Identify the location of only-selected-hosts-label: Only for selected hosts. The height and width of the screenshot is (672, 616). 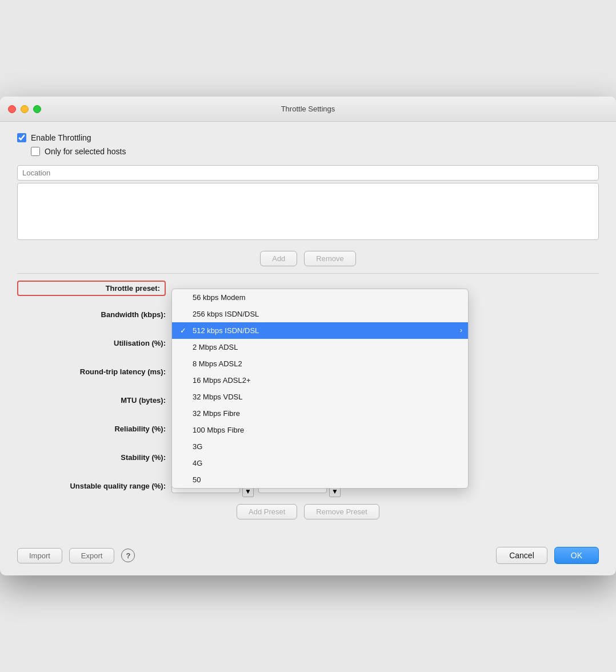
(85, 151).